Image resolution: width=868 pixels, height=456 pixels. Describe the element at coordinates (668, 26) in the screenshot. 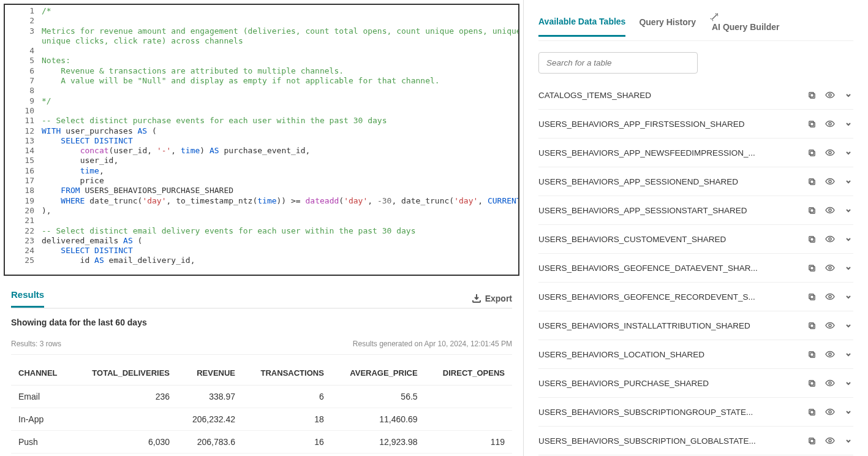

I see `tab-query-history: Query History` at that location.